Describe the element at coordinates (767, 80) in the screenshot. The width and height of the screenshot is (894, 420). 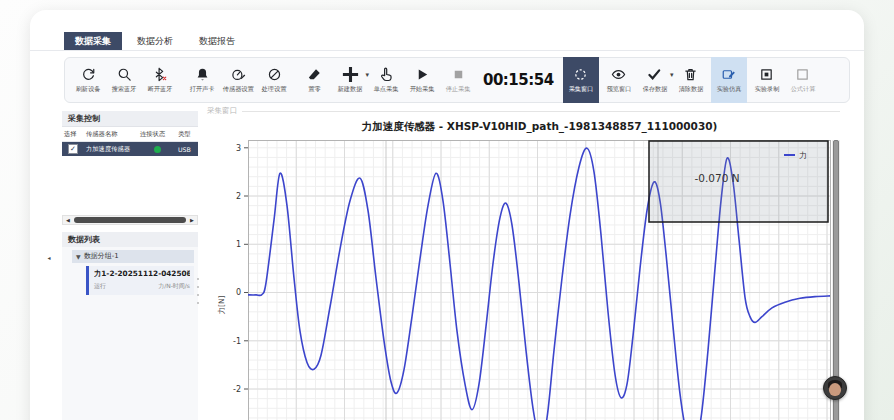
I see `experiment-record-button: 实验录制` at that location.